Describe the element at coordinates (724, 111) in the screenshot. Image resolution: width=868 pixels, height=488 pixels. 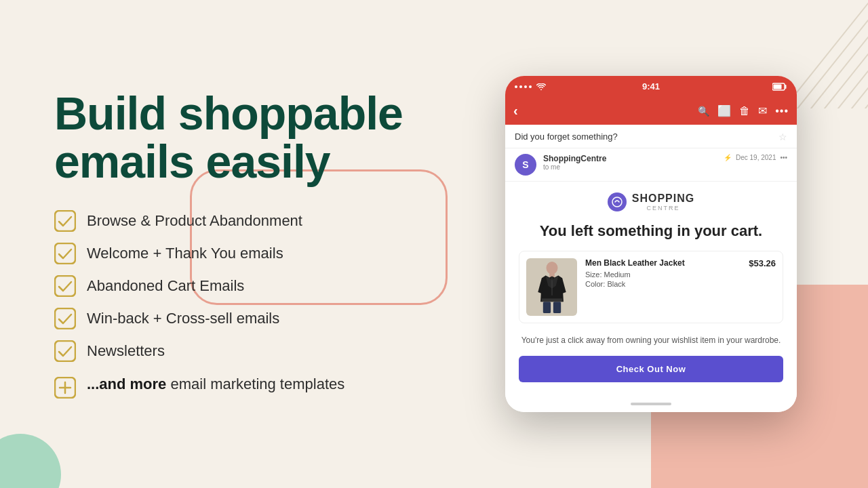
I see `archive-icon: ⬜` at that location.